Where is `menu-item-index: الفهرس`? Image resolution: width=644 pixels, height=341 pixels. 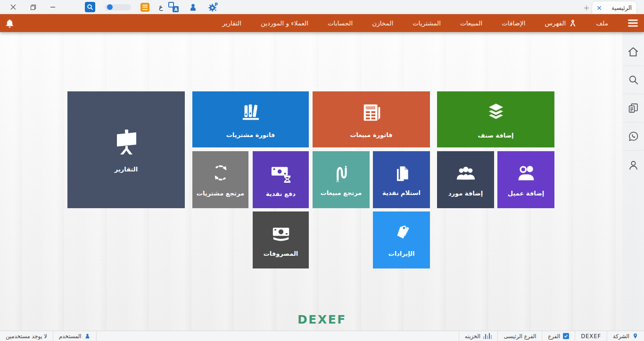
menu-item-index: الفهرس is located at coordinates (561, 23).